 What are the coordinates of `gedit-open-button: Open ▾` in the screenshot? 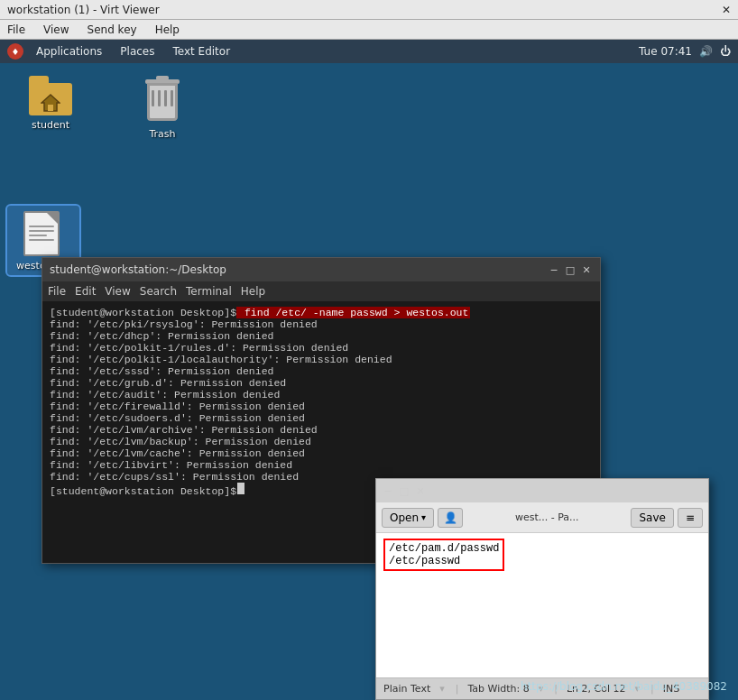 It's located at (408, 518).